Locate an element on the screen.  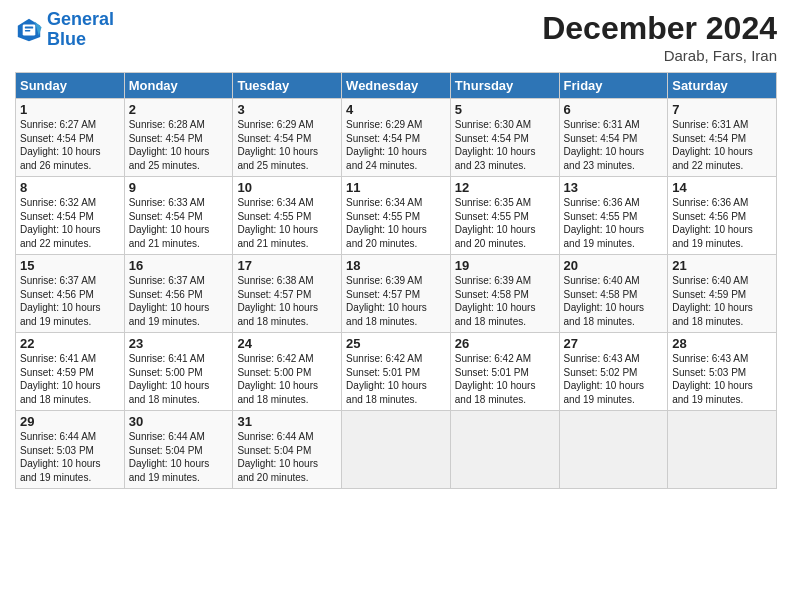
day-number: 18 is located at coordinates (396, 266).